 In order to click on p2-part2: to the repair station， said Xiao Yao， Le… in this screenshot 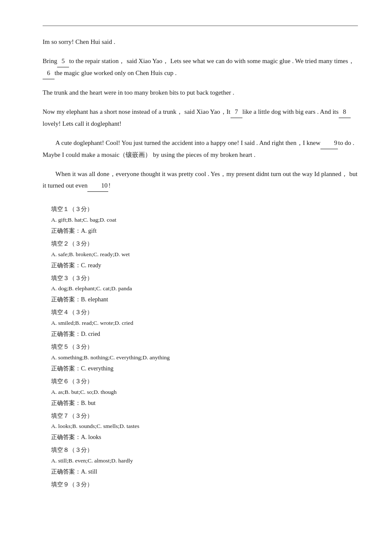, I will do `click(212, 61)`.